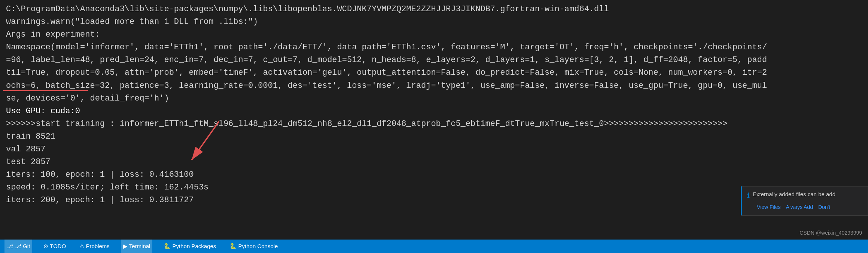 Image resolution: width=868 pixels, height=253 pixels. What do you see at coordinates (434, 99) in the screenshot?
I see `terminal-line-8: se, devices='0', detail_freq='h')` at bounding box center [434, 99].